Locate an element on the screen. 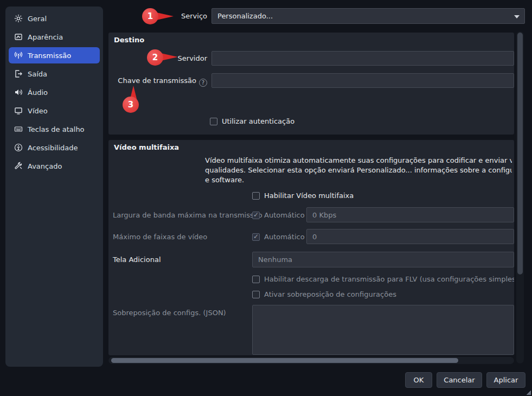 The width and height of the screenshot is (532, 396). sidebar-item-label: Acessibilidade is located at coordinates (53, 148).